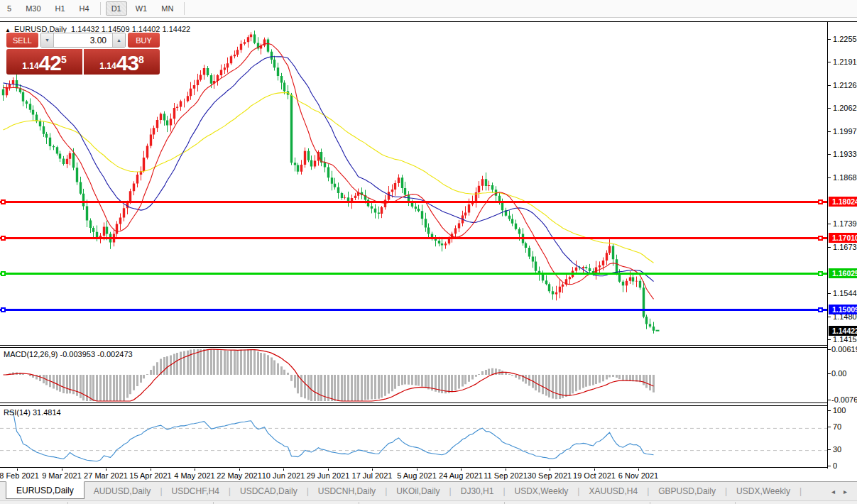 The height and width of the screenshot is (504, 857). Describe the element at coordinates (284, 476) in the screenshot. I see `date-label: 10 Jun 2021` at that location.